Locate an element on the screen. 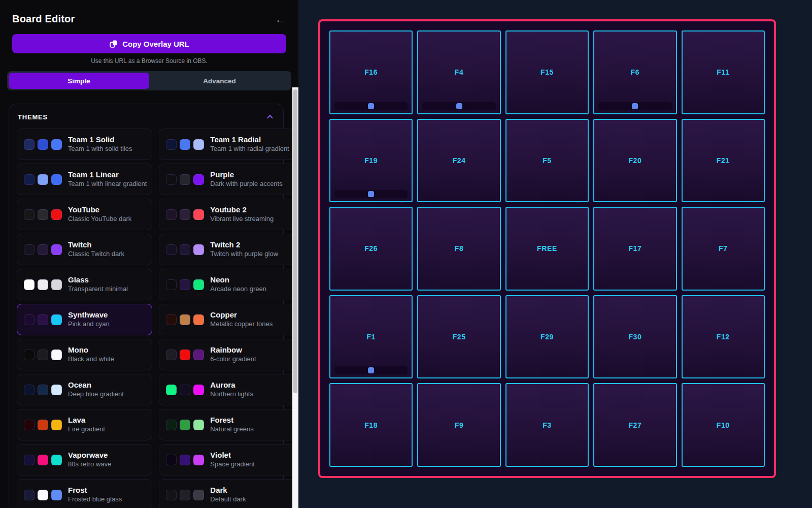 This screenshot has width=812, height=508. theme-desc: 80s retro wave is located at coordinates (89, 464).